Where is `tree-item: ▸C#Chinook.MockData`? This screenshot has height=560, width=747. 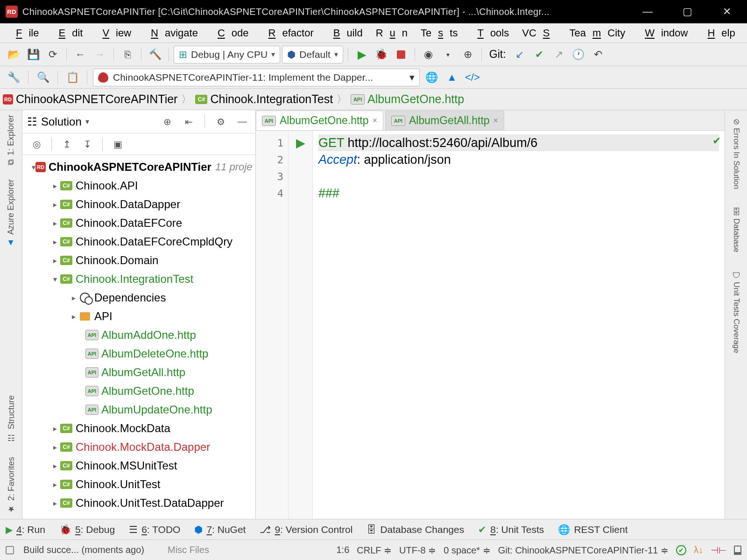
tree-item: ▸C#Chinook.MockData is located at coordinates (139, 428).